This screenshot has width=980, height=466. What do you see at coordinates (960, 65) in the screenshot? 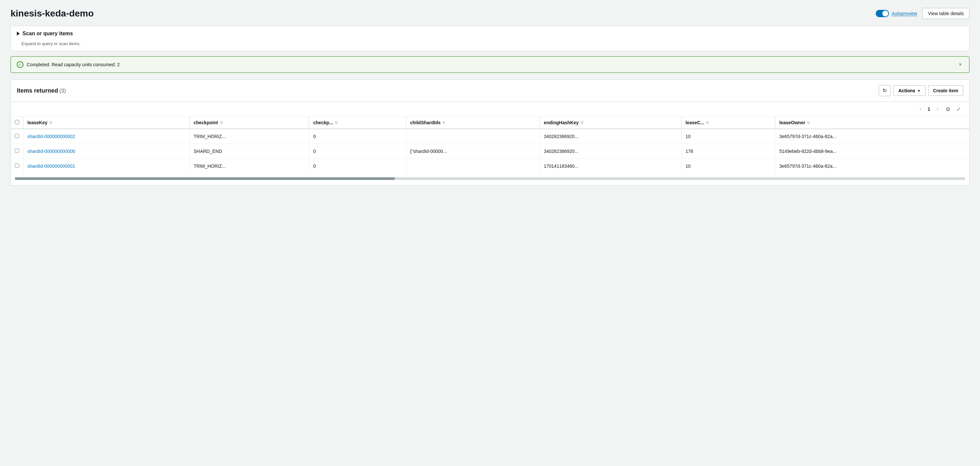
I see `close-banner-button: ×` at bounding box center [960, 65].